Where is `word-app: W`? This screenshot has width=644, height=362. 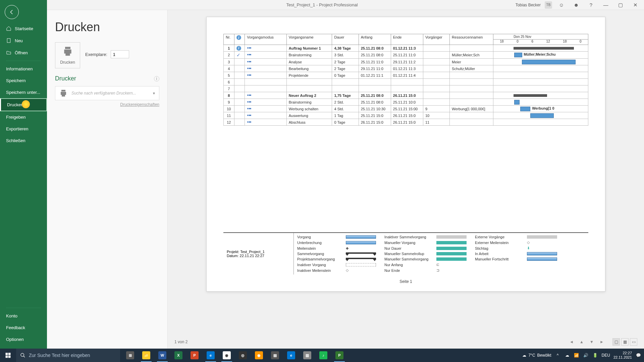 word-app: W is located at coordinates (162, 355).